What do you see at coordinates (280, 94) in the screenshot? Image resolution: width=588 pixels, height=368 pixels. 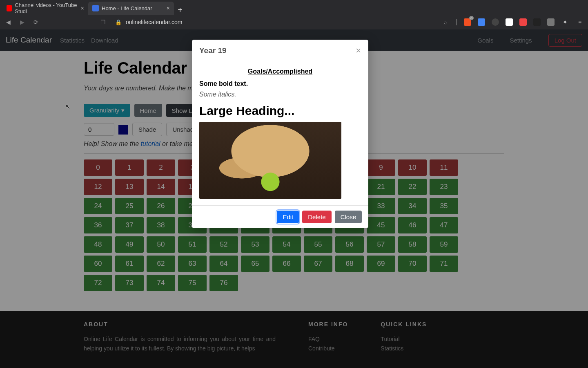 I see `italic-text: Some italics.` at bounding box center [280, 94].